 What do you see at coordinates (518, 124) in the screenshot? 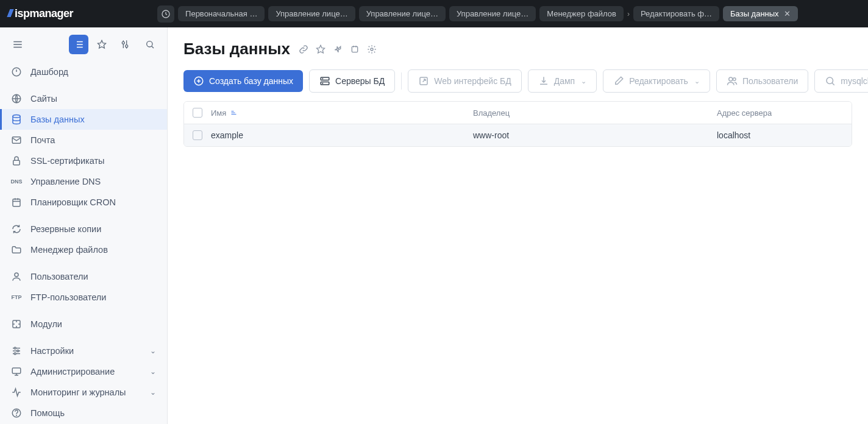
I see `db-table: Имя Владелец Адрес сервера example www-r…` at bounding box center [518, 124].